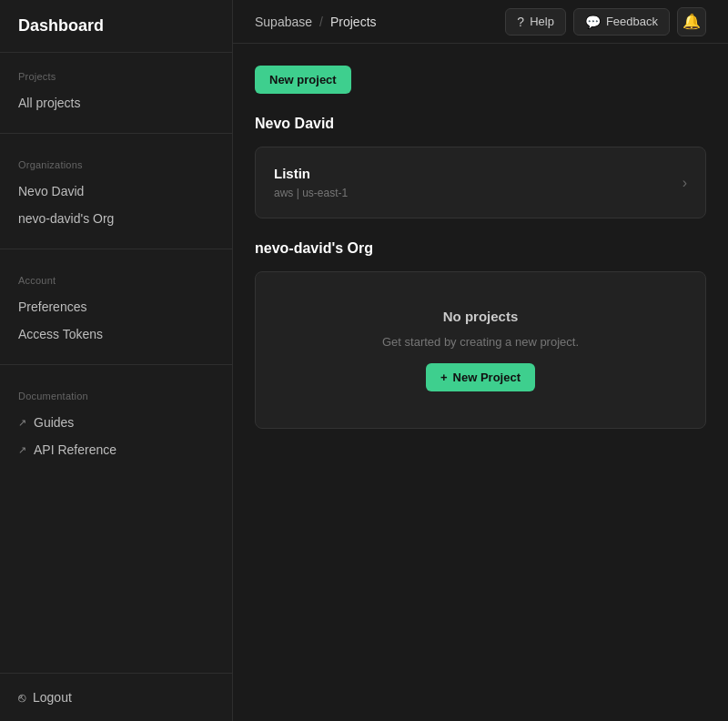  Describe the element at coordinates (692, 22) in the screenshot. I see `notifications-button: 🔔` at that location.